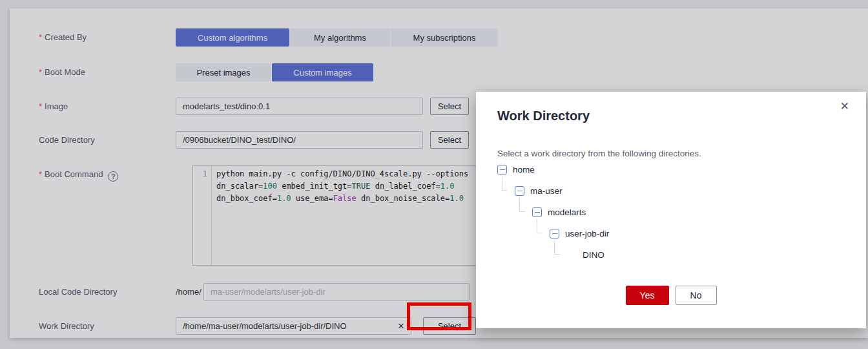 This screenshot has width=868, height=349. I want to click on tree-node-ma-user: ma-user, so click(676, 191).